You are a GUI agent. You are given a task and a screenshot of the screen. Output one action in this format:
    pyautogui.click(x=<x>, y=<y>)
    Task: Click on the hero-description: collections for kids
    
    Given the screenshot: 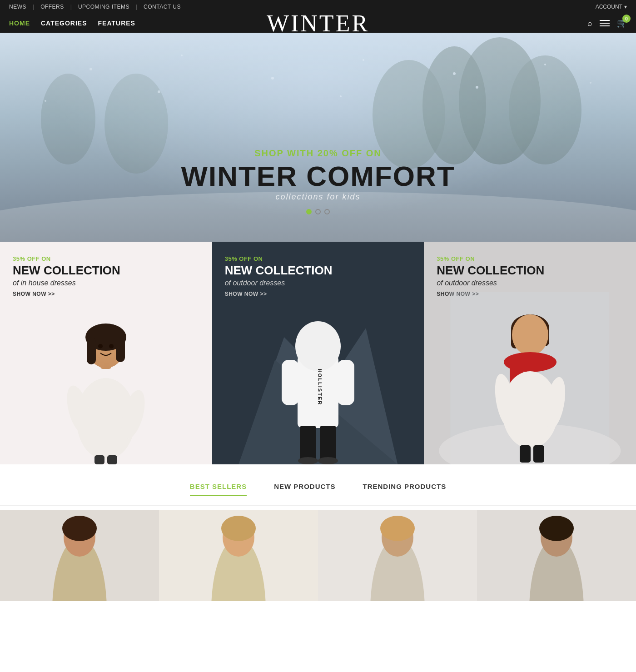 What is the action you would take?
    pyautogui.click(x=318, y=197)
    